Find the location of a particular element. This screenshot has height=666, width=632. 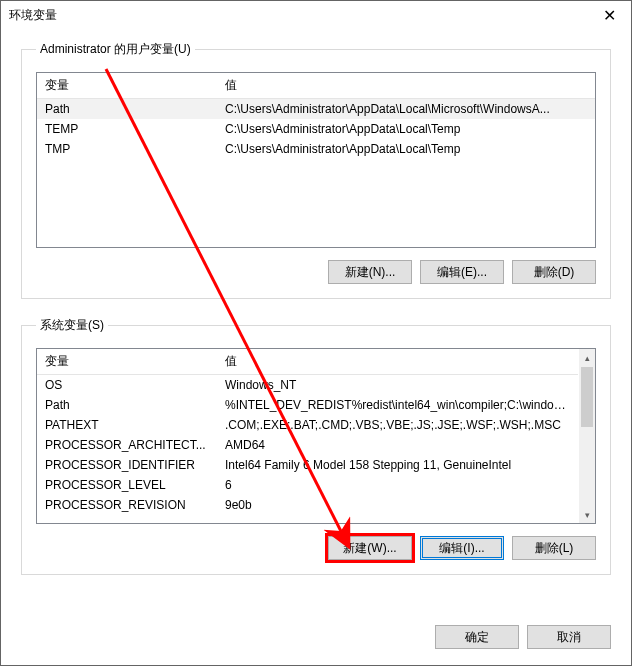

cell-var: PROCESSOR_LEVEL is located at coordinates (127, 485).